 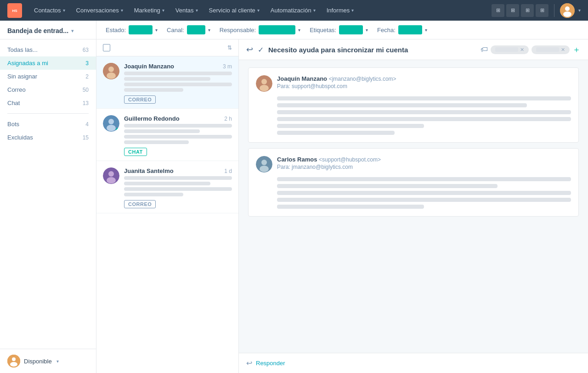 I want to click on sidebar-item-chat: Chat 13, so click(x=48, y=103).